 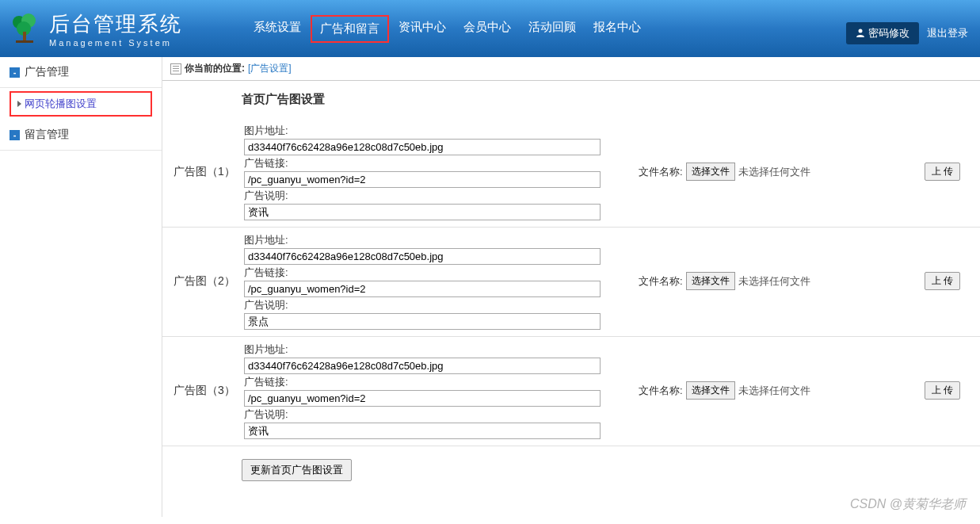 I want to click on upload-button-1: 上 传, so click(x=943, y=171).